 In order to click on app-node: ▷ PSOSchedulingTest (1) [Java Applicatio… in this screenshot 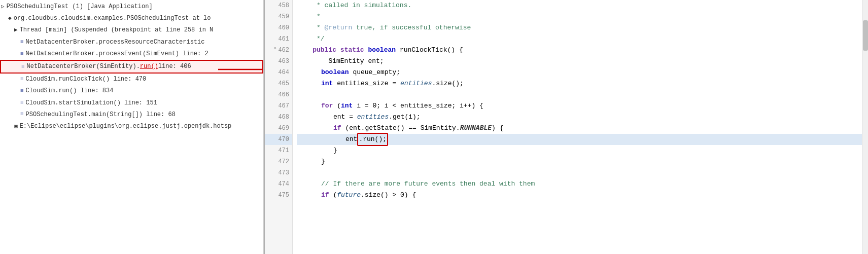, I will do `click(132, 7)`.